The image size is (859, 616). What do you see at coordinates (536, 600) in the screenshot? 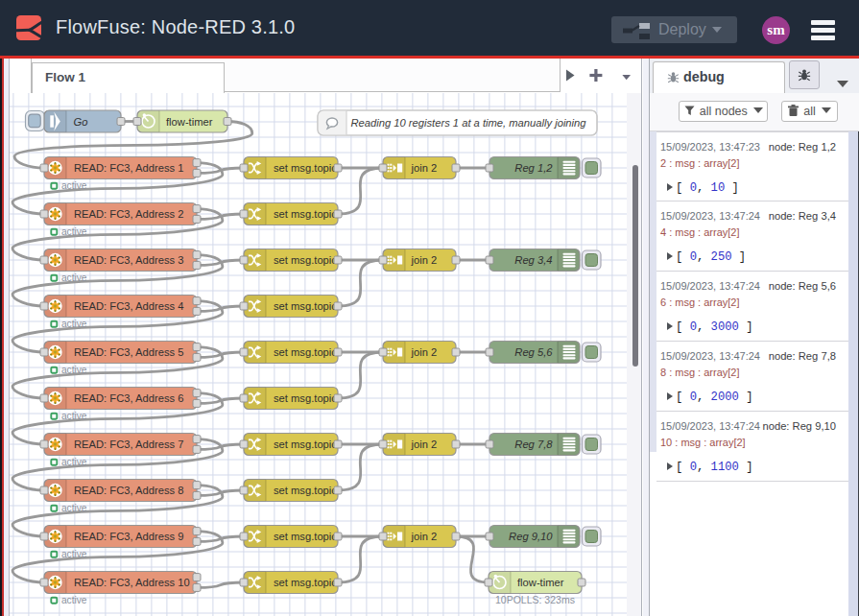
I see `svg-text: 10POLLS: 323ms` at bounding box center [536, 600].